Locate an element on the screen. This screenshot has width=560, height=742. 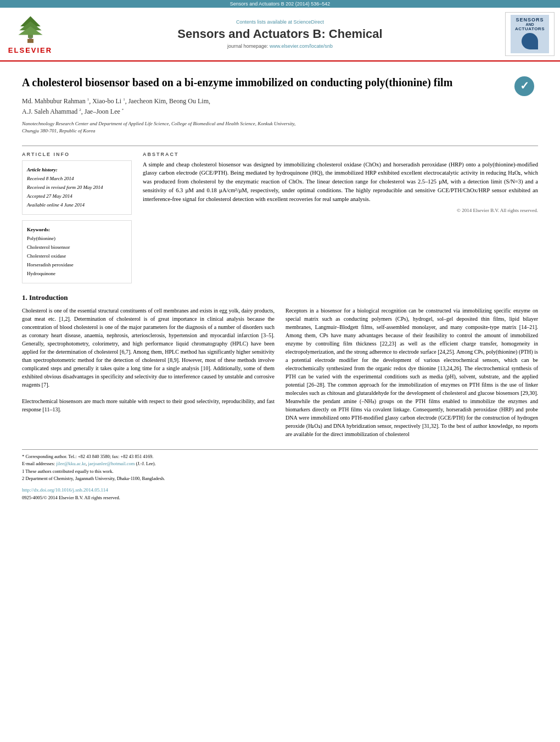
sciencedirect-text: Contents lists available at ScienceDirec… is located at coordinates (280, 22).